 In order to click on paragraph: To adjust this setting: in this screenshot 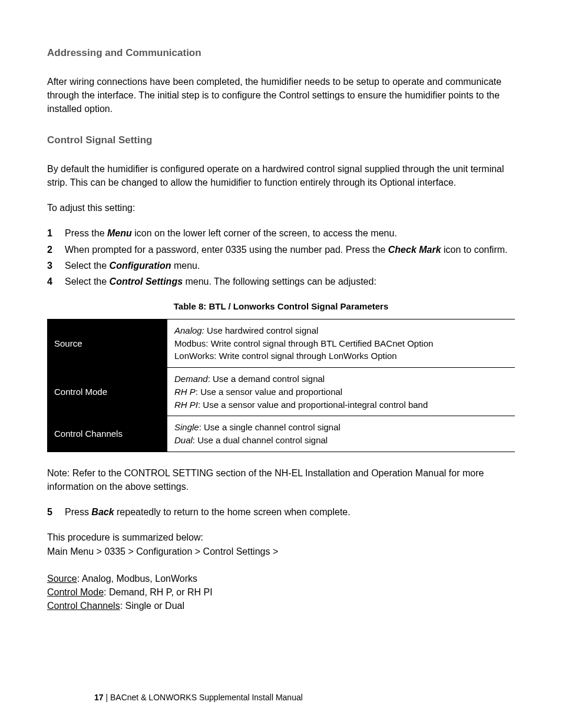, I will do `click(281, 207)`.